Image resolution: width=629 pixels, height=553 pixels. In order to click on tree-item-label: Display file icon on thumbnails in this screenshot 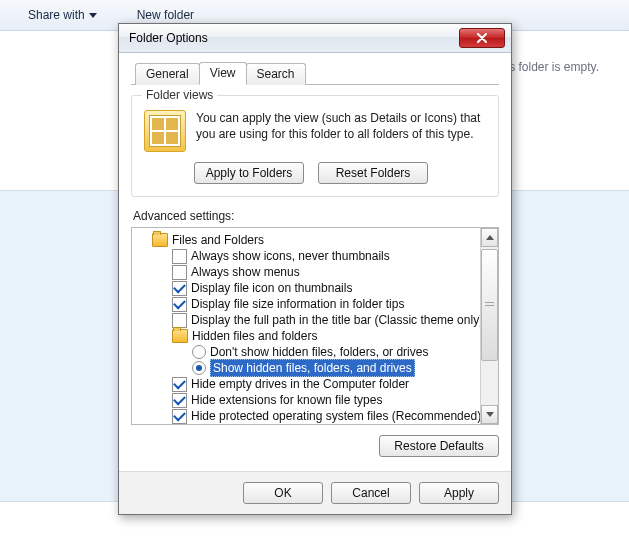, I will do `click(272, 288)`.